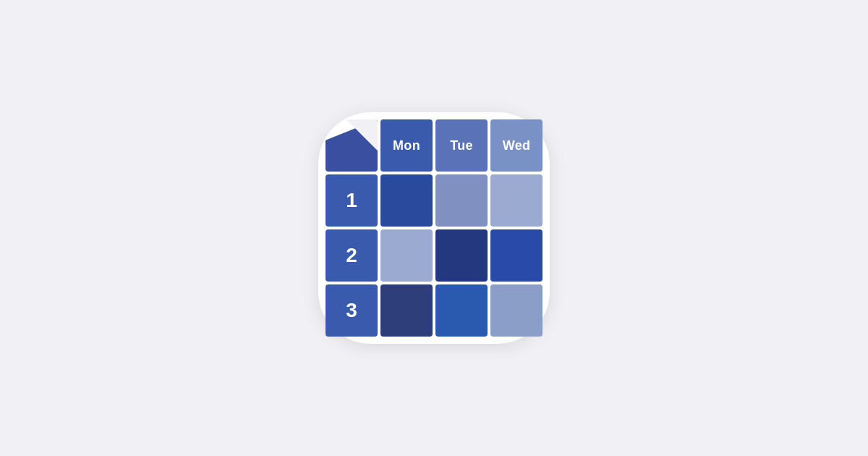 The width and height of the screenshot is (868, 456). I want to click on cell-r3-wed, so click(516, 311).